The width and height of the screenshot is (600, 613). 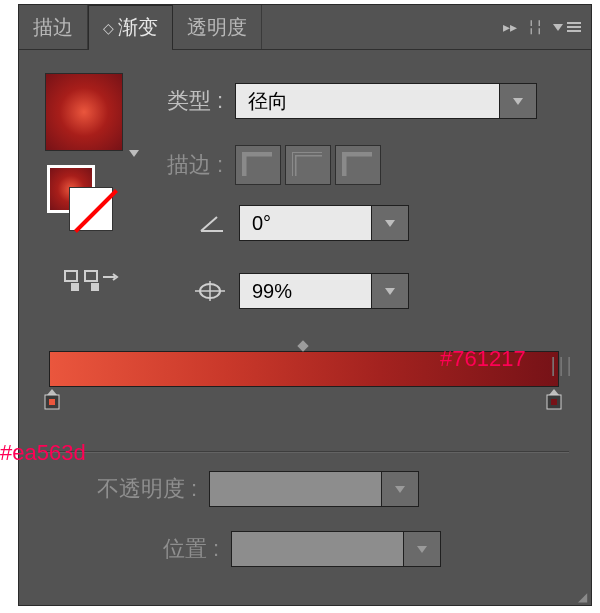 What do you see at coordinates (542, 27) in the screenshot?
I see `panel-menu-area: ▸▸ ╎╎` at bounding box center [542, 27].